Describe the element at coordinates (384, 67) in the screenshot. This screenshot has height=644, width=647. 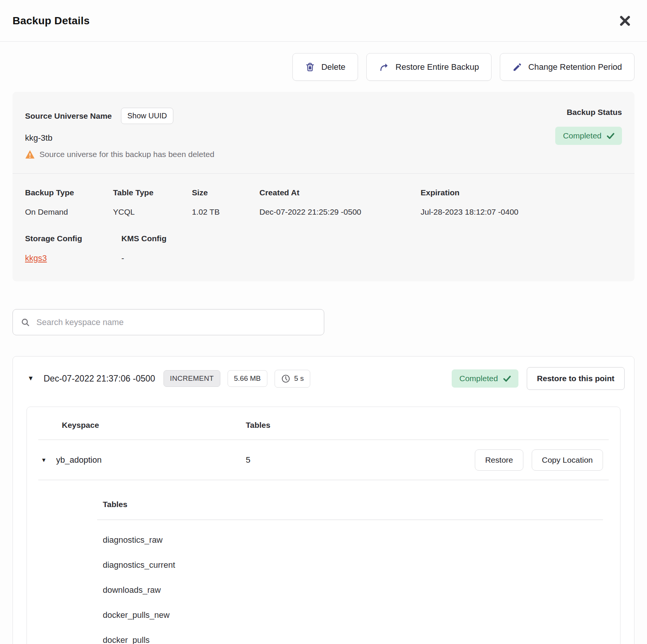
I see `restore-arrow-icon` at that location.